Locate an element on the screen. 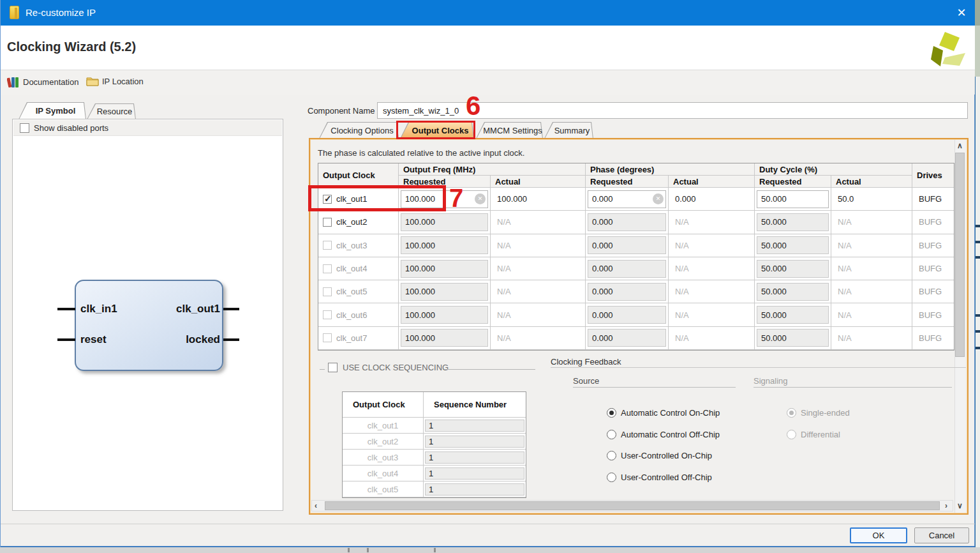 Image resolution: width=980 pixels, height=553 pixels. seq-clk-out4-number-input: 1 is located at coordinates (475, 474).